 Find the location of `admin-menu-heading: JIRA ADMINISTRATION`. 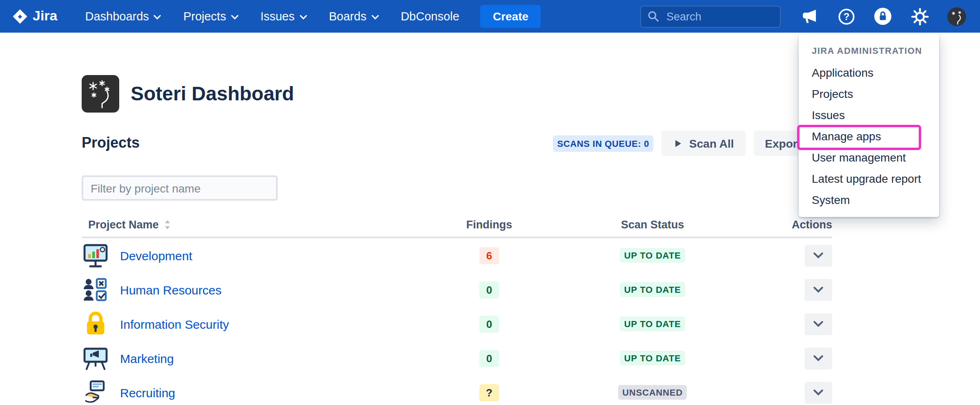

admin-menu-heading: JIRA ADMINISTRATION is located at coordinates (869, 53).